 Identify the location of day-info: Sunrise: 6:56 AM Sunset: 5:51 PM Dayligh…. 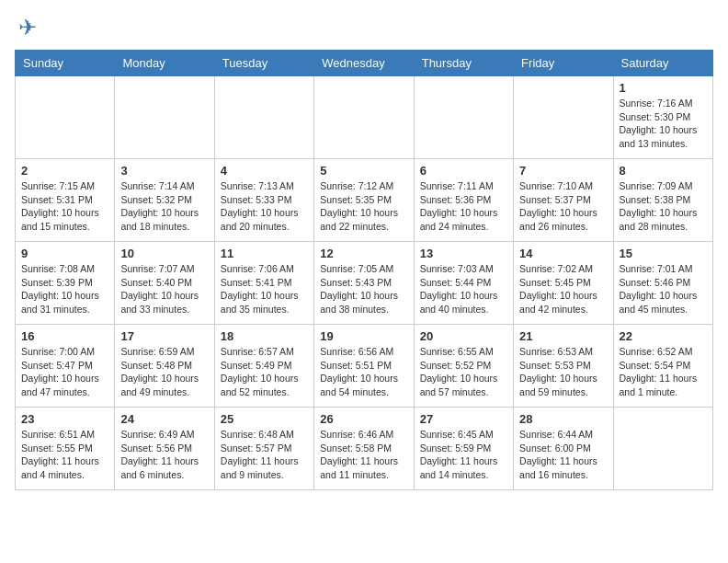
(364, 372).